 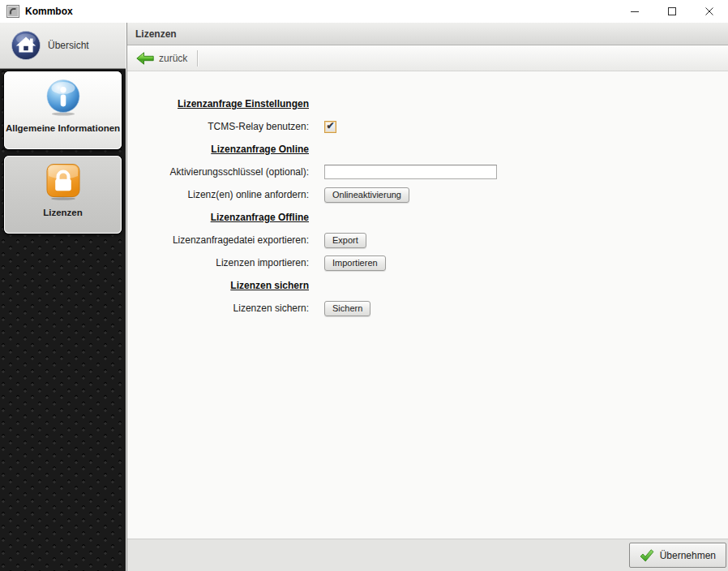 What do you see at coordinates (428, 172) in the screenshot?
I see `form-row: Aktivierungsschlüssel (optional):` at bounding box center [428, 172].